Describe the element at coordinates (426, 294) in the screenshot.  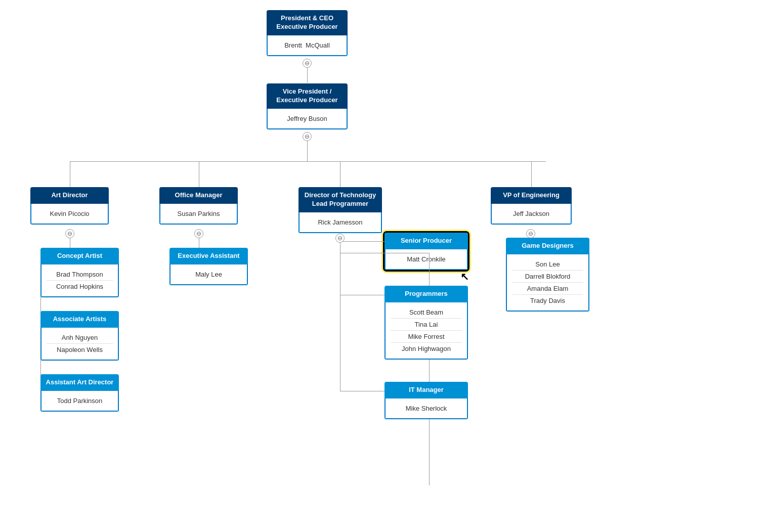
I see `programmers-header: Programmers` at that location.